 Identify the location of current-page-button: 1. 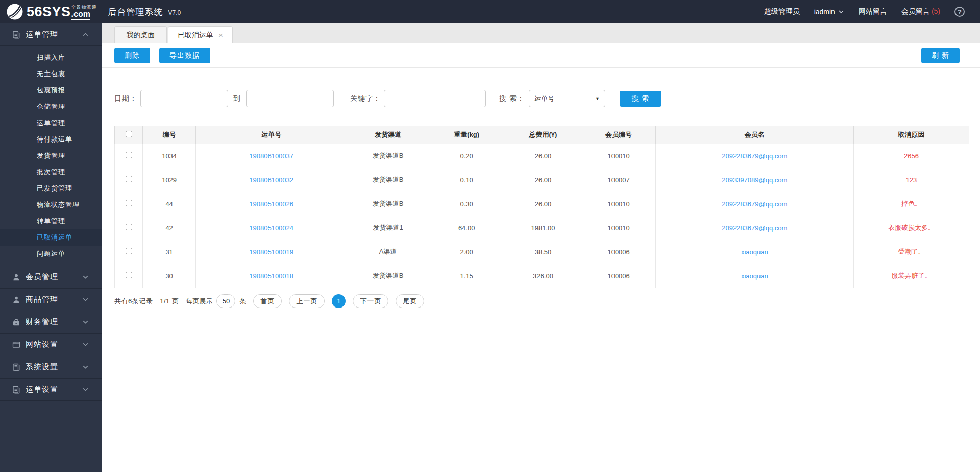
(339, 301).